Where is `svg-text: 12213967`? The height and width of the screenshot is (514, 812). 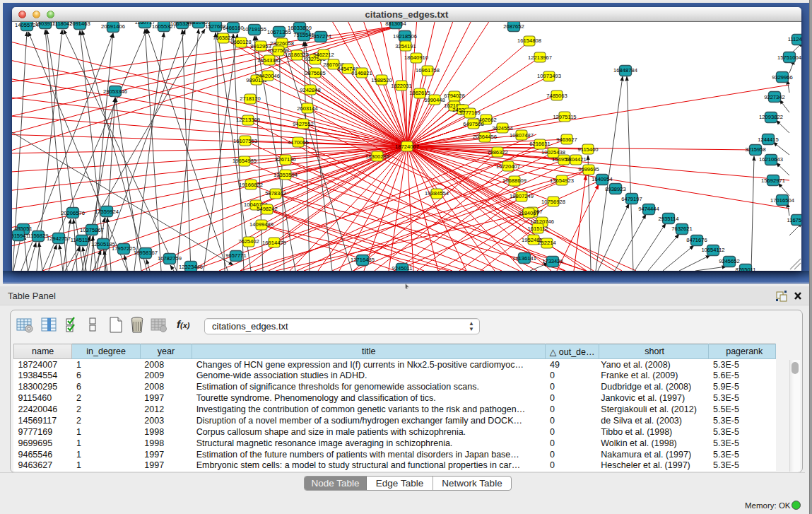 svg-text: 12213967 is located at coordinates (540, 58).